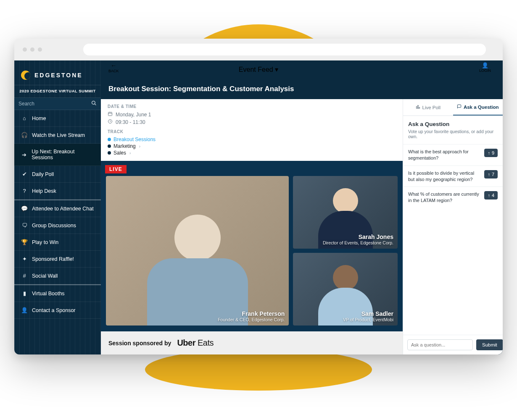  What do you see at coordinates (39, 118) in the screenshot?
I see `sidebar-item-label: Home` at bounding box center [39, 118].